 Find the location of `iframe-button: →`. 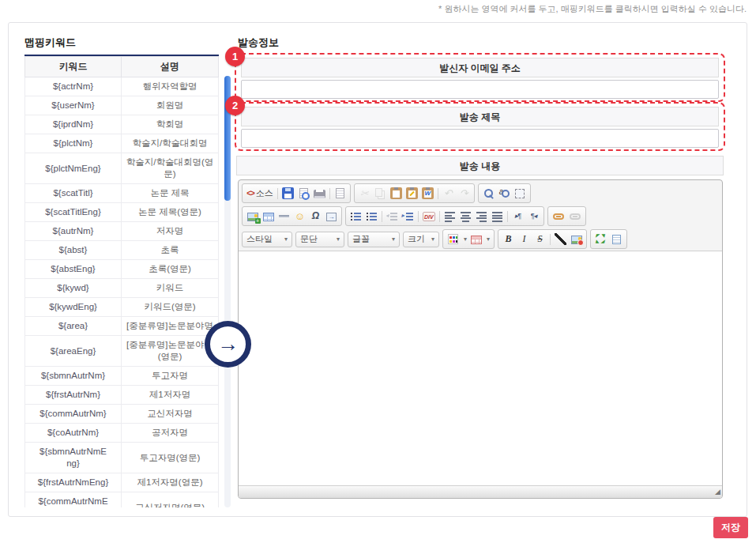

iframe-button: → is located at coordinates (332, 217).